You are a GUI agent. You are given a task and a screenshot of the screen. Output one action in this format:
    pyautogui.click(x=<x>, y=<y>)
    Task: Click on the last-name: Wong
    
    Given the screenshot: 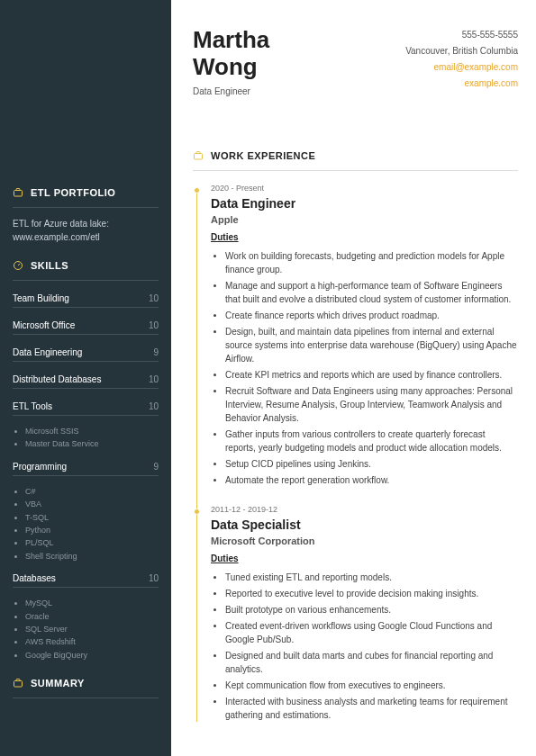 What is the action you would take?
    pyautogui.click(x=231, y=68)
    